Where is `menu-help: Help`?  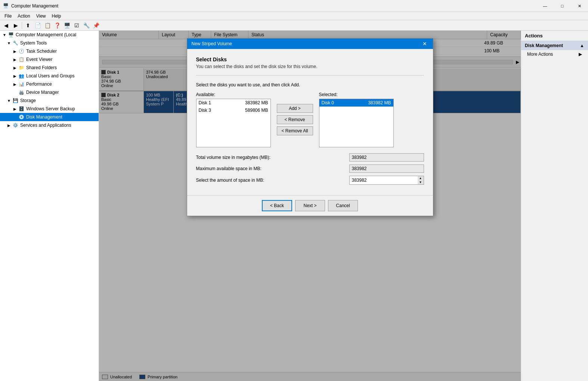 menu-help: Help is located at coordinates (57, 16).